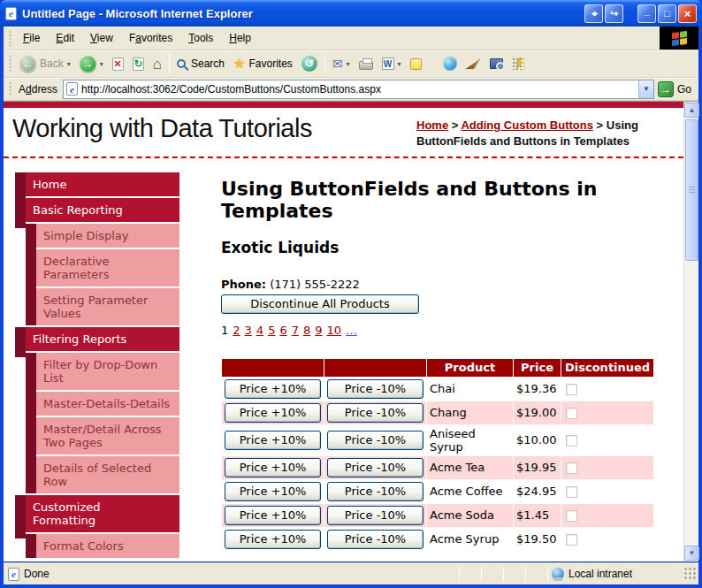 Image resolution: width=702 pixels, height=588 pixels. Describe the element at coordinates (307, 331) in the screenshot. I see `pager-page-link: 8` at that location.